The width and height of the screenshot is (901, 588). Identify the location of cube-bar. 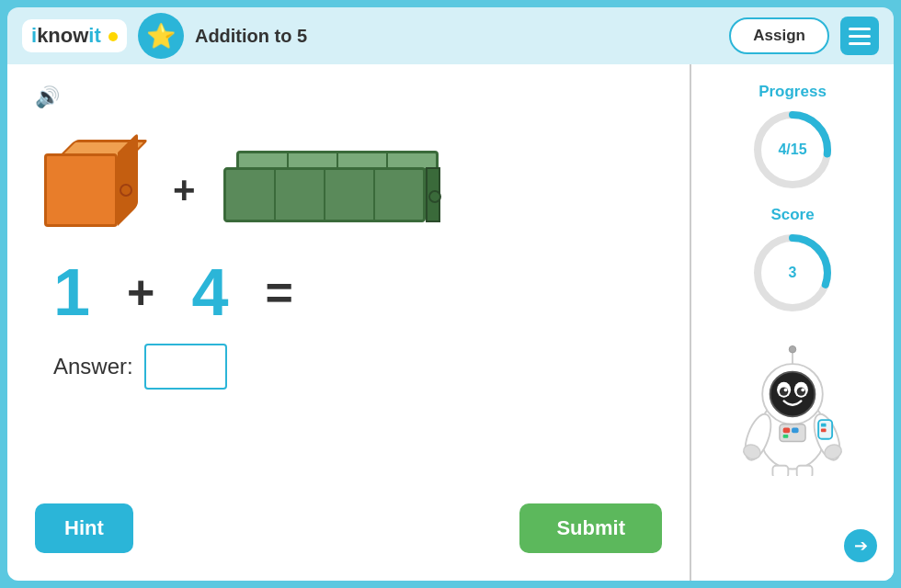
(343, 190).